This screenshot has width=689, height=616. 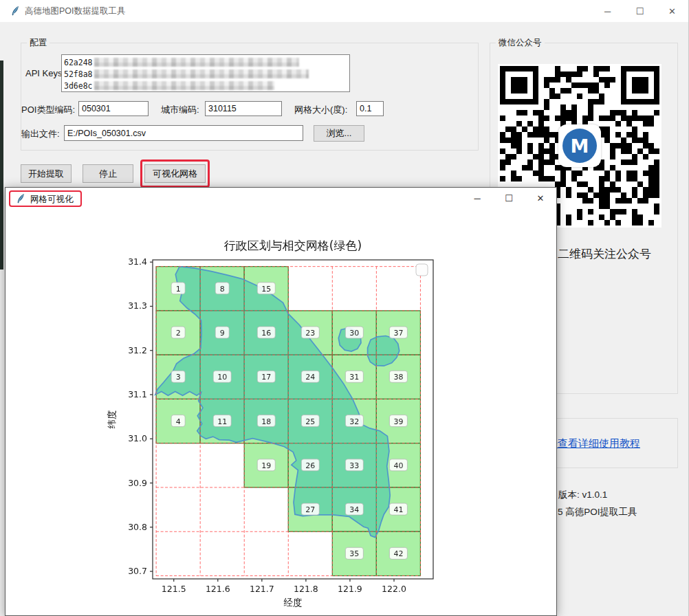 What do you see at coordinates (262, 588) in the screenshot?
I see `svg-text: 121.7` at bounding box center [262, 588].